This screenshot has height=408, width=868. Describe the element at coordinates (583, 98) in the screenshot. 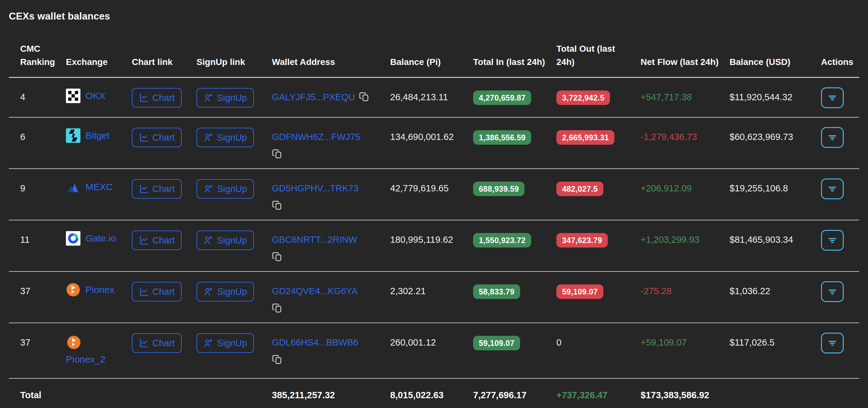

I see `total-out-badge: 3,722,942.5` at that location.